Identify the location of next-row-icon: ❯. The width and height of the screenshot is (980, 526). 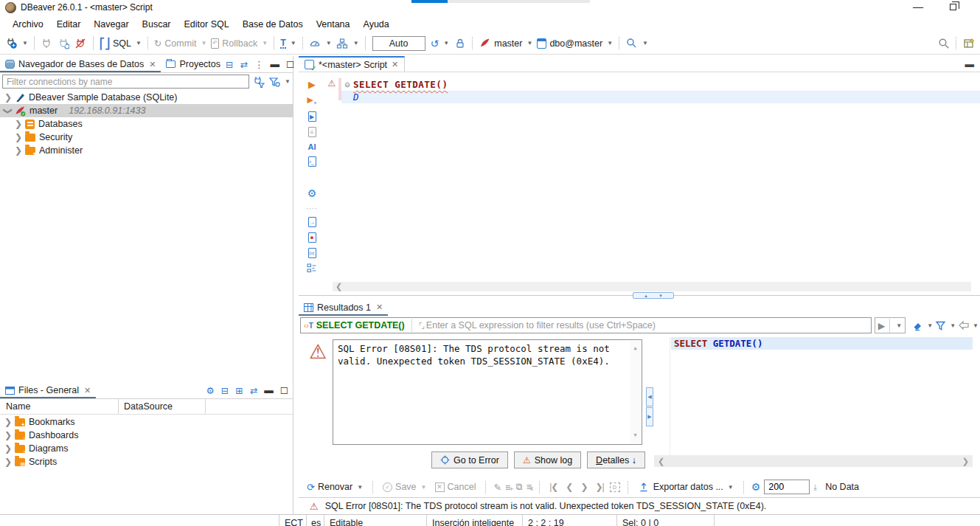
(584, 487).